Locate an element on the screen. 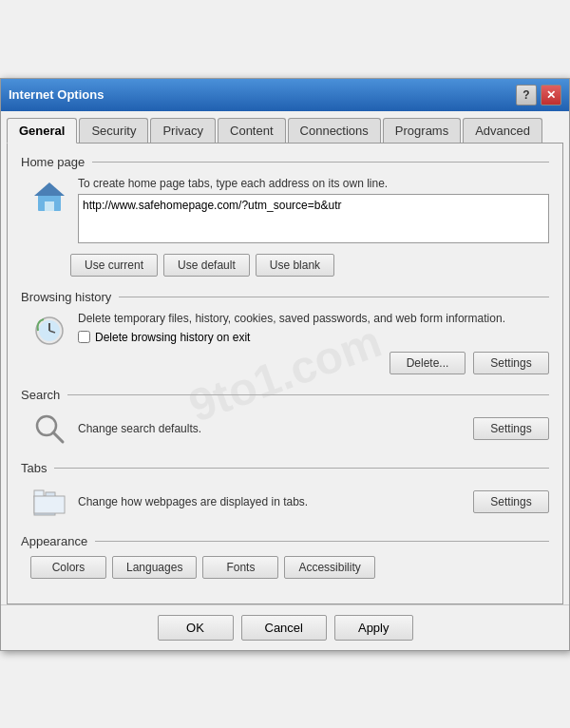 The image size is (570, 728). browsing-history-header: Browsing history is located at coordinates (285, 297).